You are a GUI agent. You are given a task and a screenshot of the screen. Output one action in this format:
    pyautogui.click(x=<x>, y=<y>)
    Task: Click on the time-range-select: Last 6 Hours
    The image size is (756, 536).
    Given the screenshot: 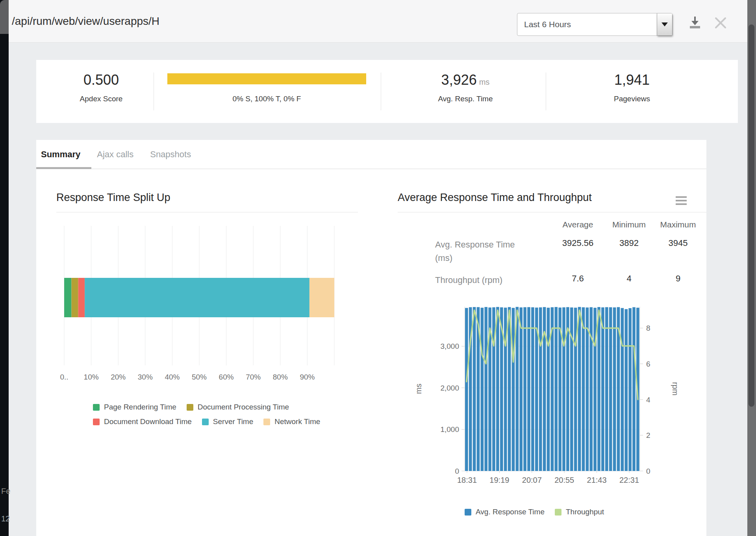 What is the action you would take?
    pyautogui.click(x=595, y=24)
    